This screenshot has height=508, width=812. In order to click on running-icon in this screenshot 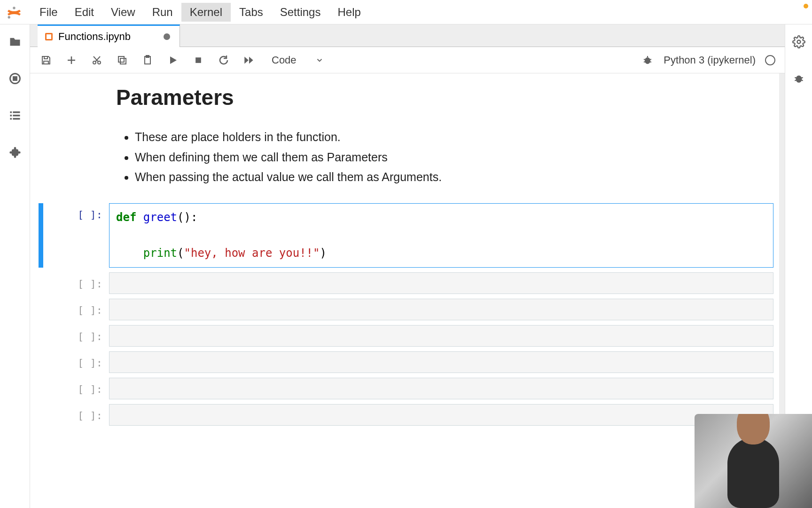, I will do `click(15, 79)`.